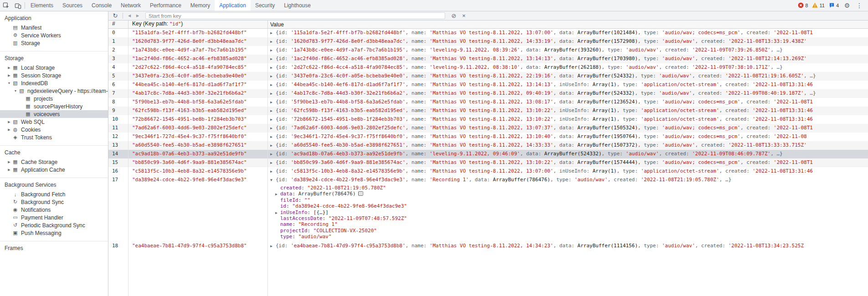  What do you see at coordinates (488, 102) in the screenshot?
I see `table-row-8: 8"5f90be13-eb7b-44b8-bf58-6a3a62e5fdab"▶…` at bounding box center [488, 102].